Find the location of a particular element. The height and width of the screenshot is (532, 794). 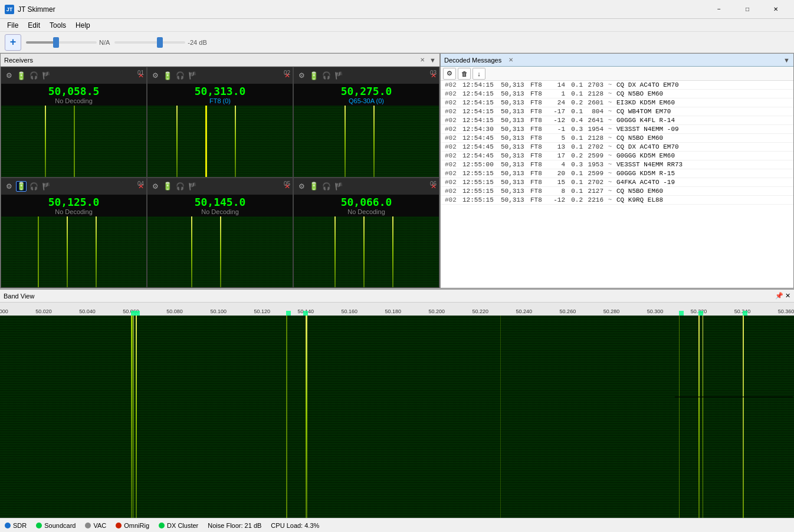

flag-icon-05: 🏴 is located at coordinates (192, 186).